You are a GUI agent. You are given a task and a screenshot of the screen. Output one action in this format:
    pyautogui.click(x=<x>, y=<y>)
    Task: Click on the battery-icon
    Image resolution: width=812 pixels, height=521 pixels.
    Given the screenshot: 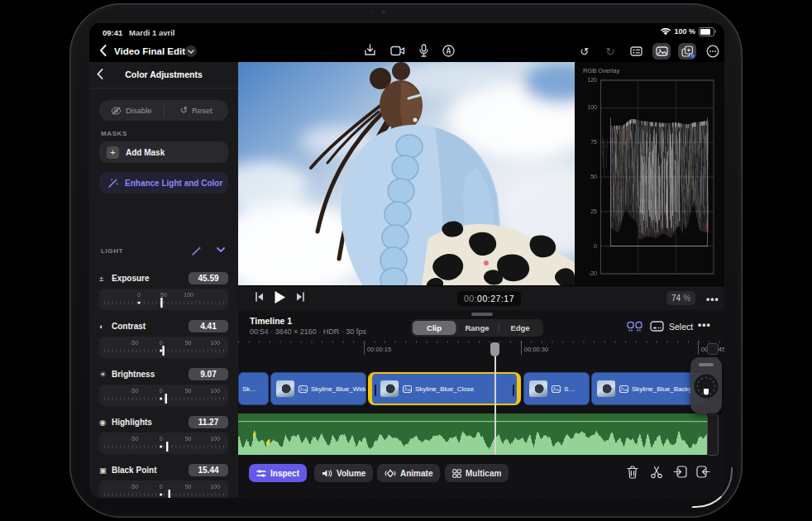 What is the action you would take?
    pyautogui.click(x=706, y=31)
    